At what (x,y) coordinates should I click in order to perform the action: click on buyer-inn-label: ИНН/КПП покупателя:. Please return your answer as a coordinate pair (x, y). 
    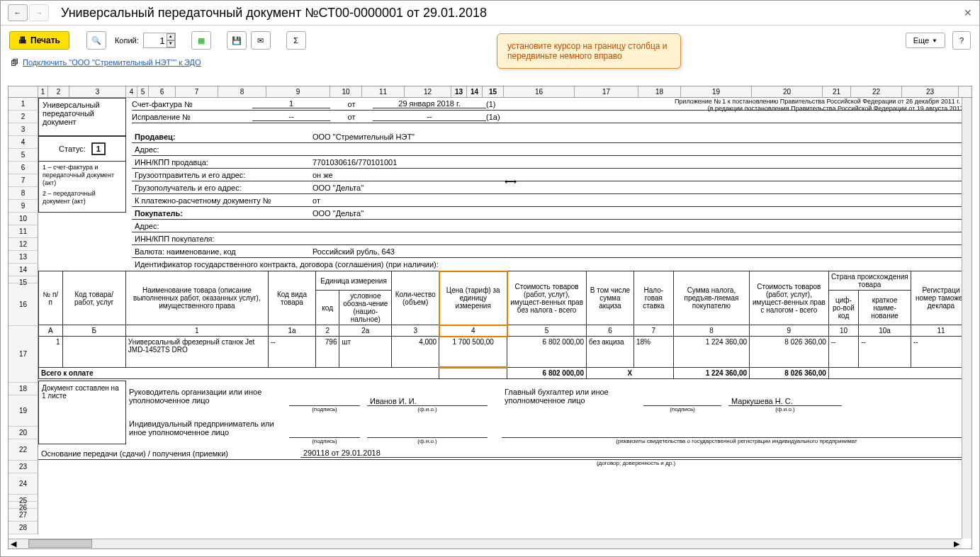
    Looking at the image, I should click on (220, 239).